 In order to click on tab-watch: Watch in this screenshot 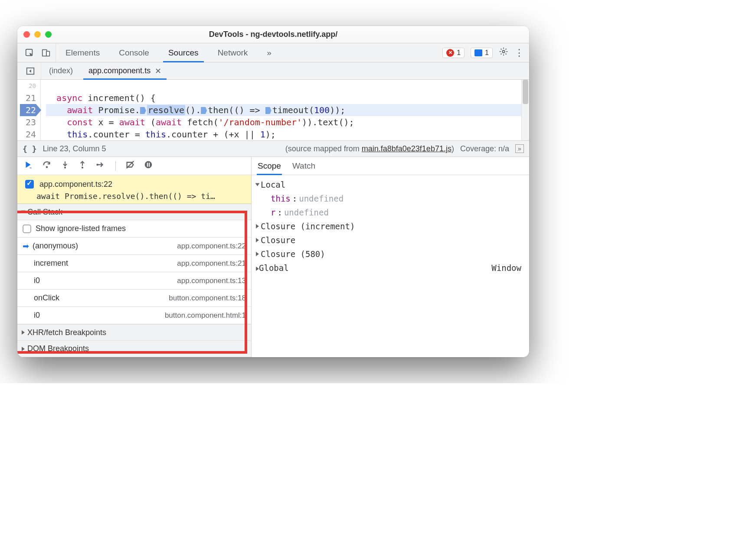, I will do `click(304, 166)`.